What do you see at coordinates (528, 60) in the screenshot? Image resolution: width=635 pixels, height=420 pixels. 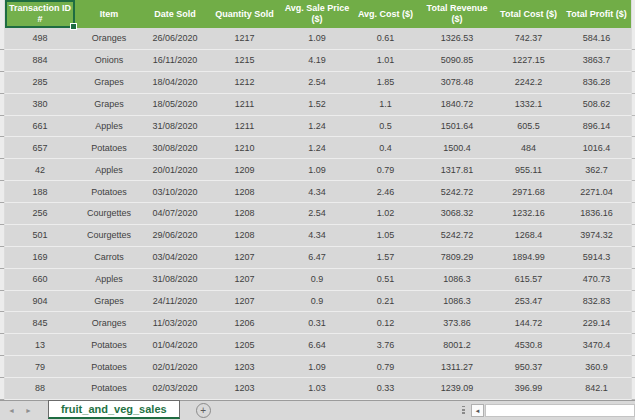 I see `cell-total-cost: 1227.15` at bounding box center [528, 60].